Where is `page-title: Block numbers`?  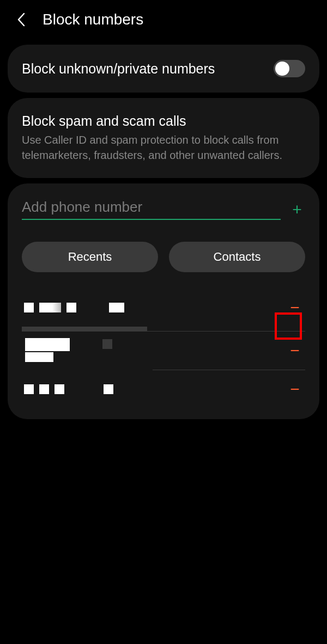 page-title: Block numbers is located at coordinates (93, 20).